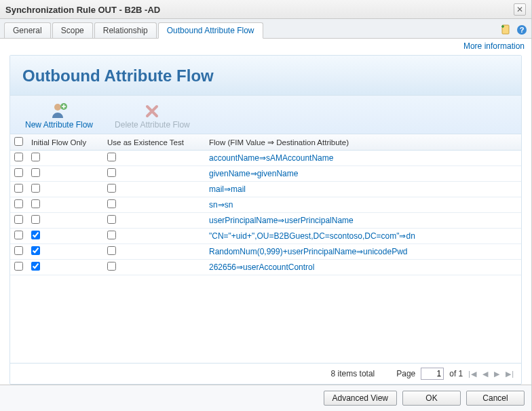 The height and width of the screenshot is (411, 532). What do you see at coordinates (266, 397) in the screenshot?
I see `dialog-footer: Advanced View OK Cancel` at bounding box center [266, 397].